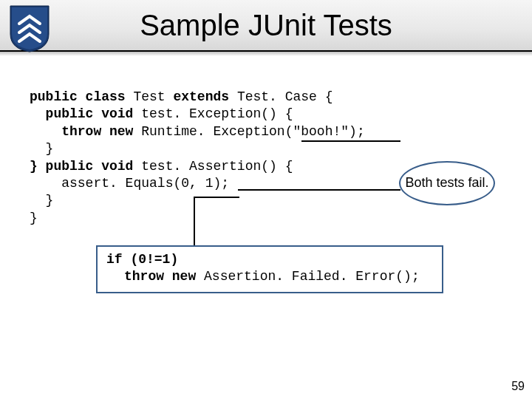 The height and width of the screenshot is (399, 532). Describe the element at coordinates (447, 183) in the screenshot. I see `fail-callout: Both tests fail.` at that location.